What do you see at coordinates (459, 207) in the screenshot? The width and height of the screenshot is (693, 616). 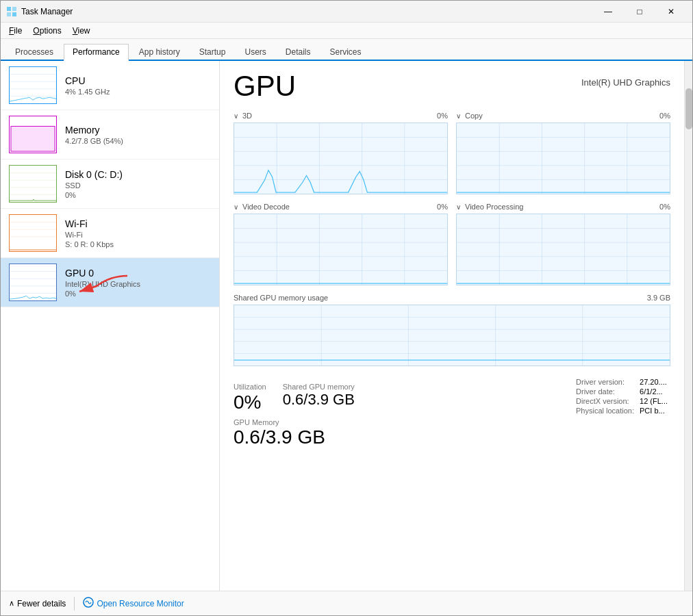 I see `chevron-video-processing-icon: ∨` at bounding box center [459, 207].